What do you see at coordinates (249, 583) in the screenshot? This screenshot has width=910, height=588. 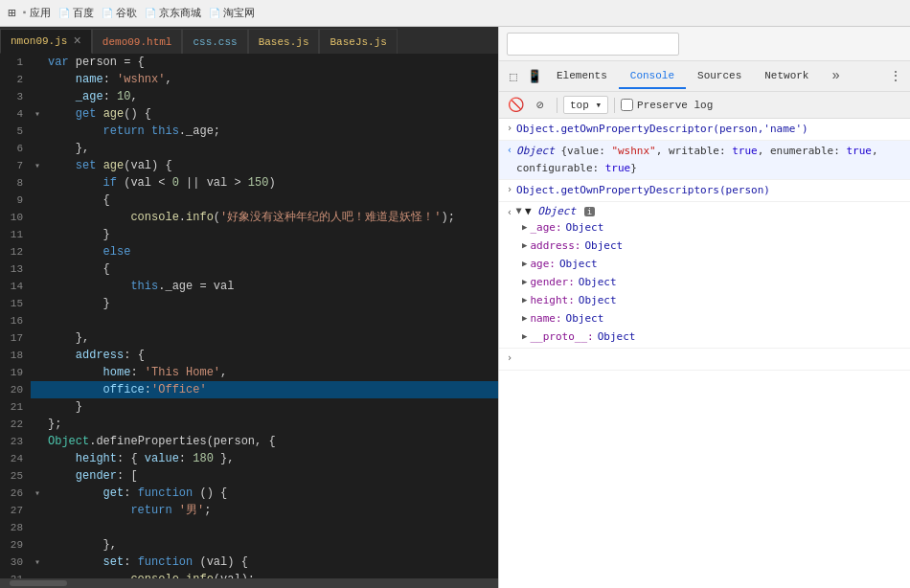 I see `editor-scrollbar-track` at bounding box center [249, 583].